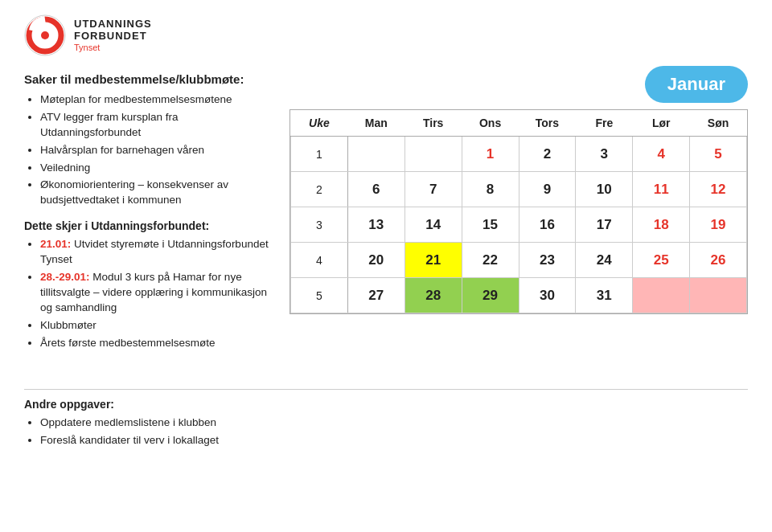 Image resolution: width=772 pixels, height=532 pixels. I want to click on header: UTDANNINGS FORBUNDET Tynset, so click(386, 32).